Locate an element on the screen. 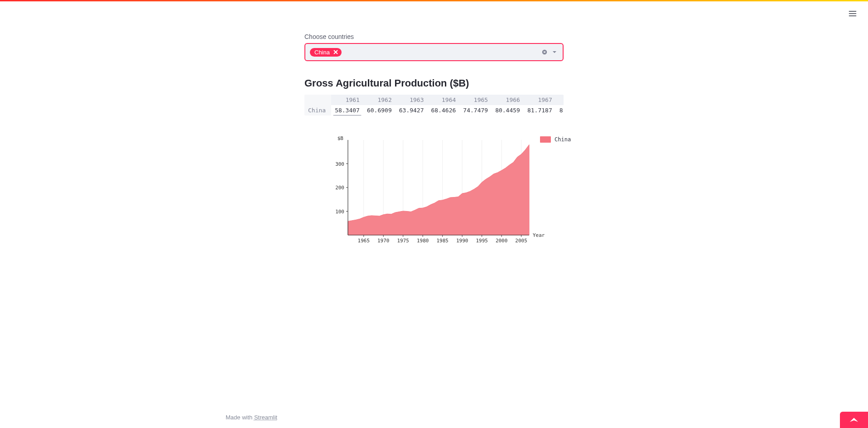 The width and height of the screenshot is (868, 428). col-header: 1965 is located at coordinates (476, 100).